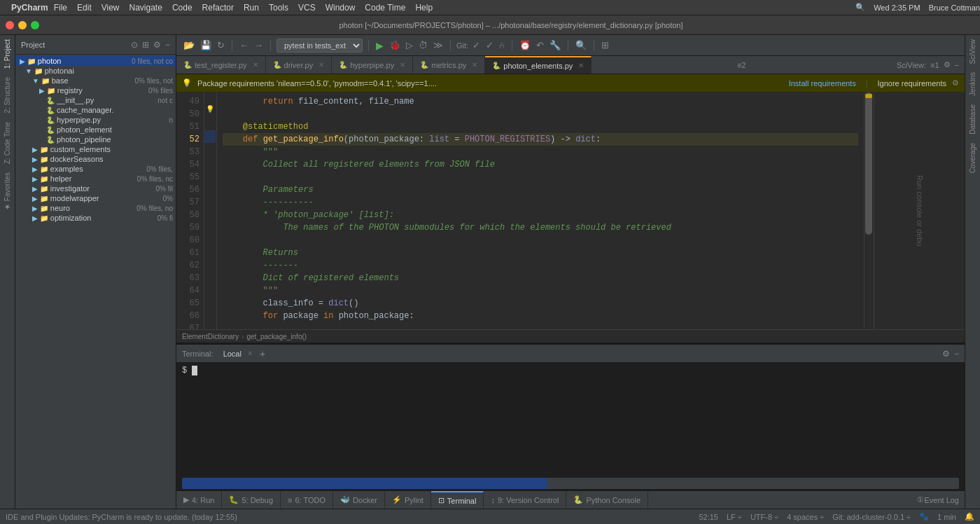  What do you see at coordinates (372, 64) in the screenshot?
I see `tab-hyperpipe: 🐍 hyperpipe.py ✕` at bounding box center [372, 64].